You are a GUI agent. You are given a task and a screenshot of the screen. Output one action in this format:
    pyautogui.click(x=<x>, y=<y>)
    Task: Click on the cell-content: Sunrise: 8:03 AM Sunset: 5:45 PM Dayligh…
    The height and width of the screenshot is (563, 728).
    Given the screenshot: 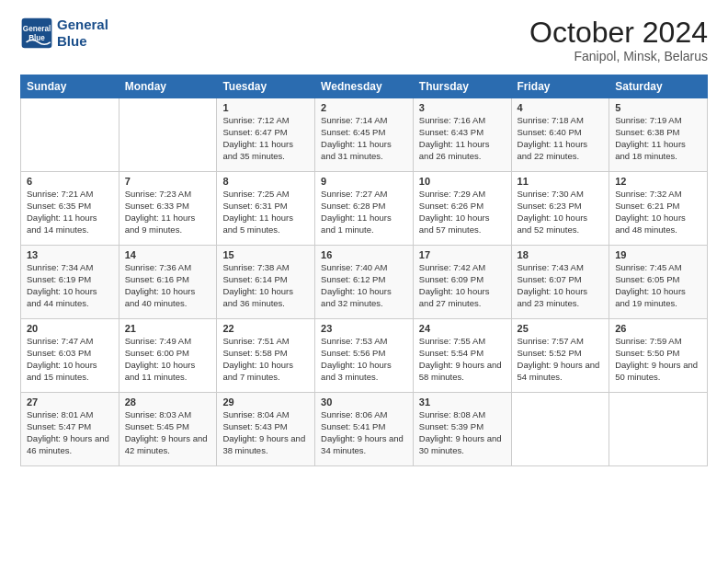 What is the action you would take?
    pyautogui.click(x=168, y=432)
    